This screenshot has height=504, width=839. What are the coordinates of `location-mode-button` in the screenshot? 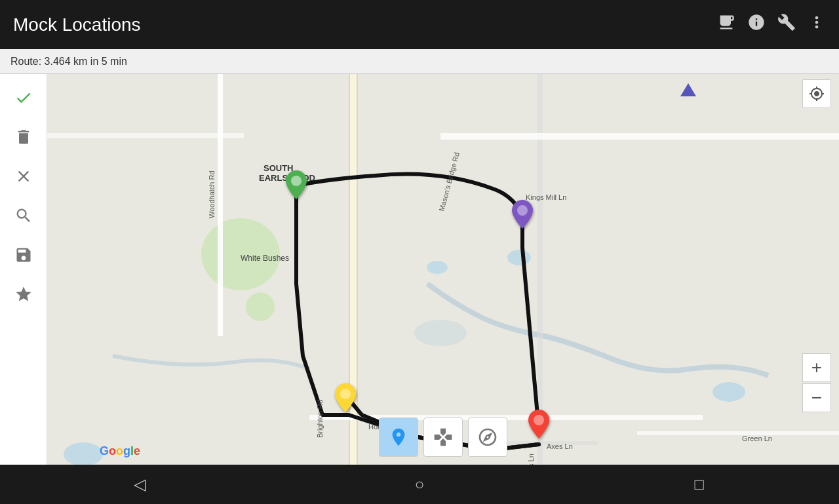 It's located at (399, 437).